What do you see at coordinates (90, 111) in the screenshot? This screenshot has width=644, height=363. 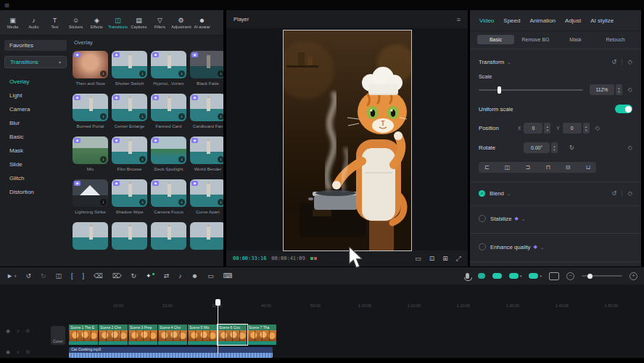 I see `transition-item: ◆↓Burned Portal` at bounding box center [90, 111].